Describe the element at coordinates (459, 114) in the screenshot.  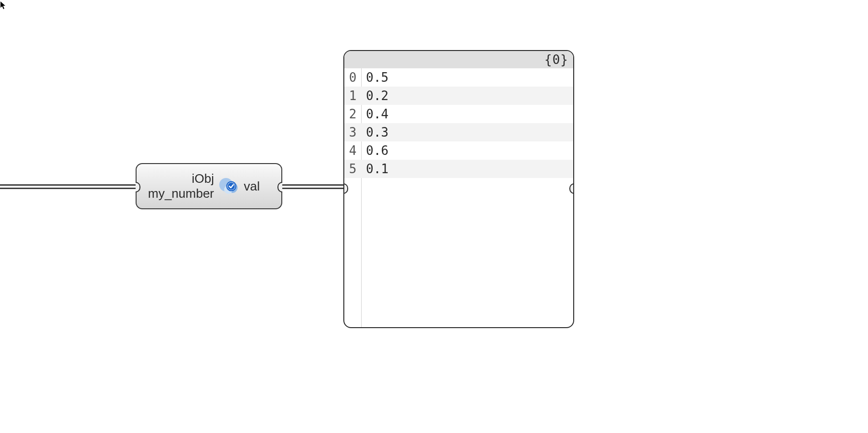
I see `panel-row: 2 0.4` at that location.